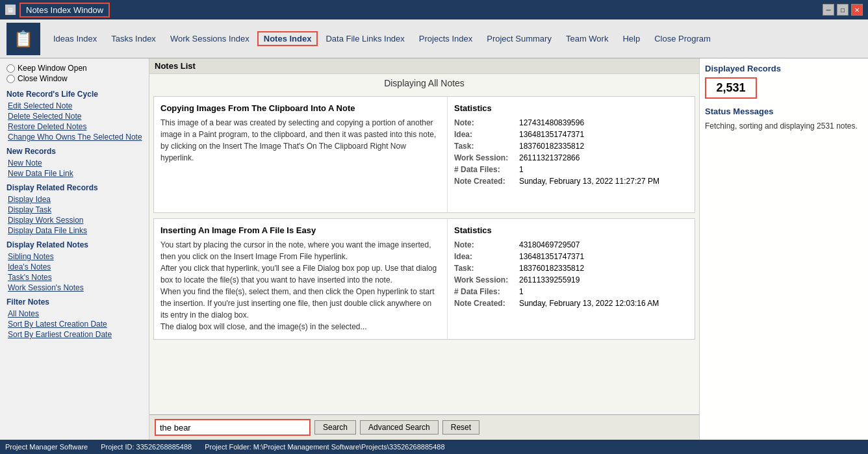 Image resolution: width=868 pixels, height=454 pixels. What do you see at coordinates (571, 134) in the screenshot?
I see `stat-idea-1: Idea: 136481351747371` at bounding box center [571, 134].